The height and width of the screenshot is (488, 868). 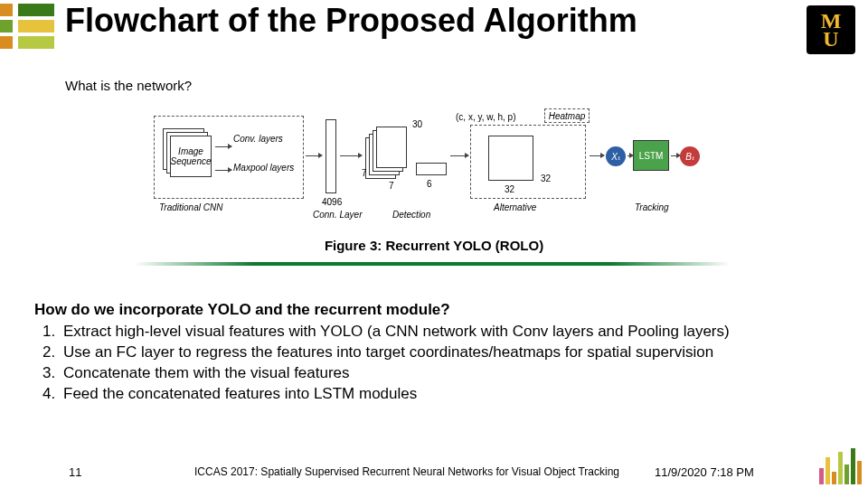 What do you see at coordinates (392, 186) in the screenshot?
I see `n7b-label: 7` at bounding box center [392, 186].